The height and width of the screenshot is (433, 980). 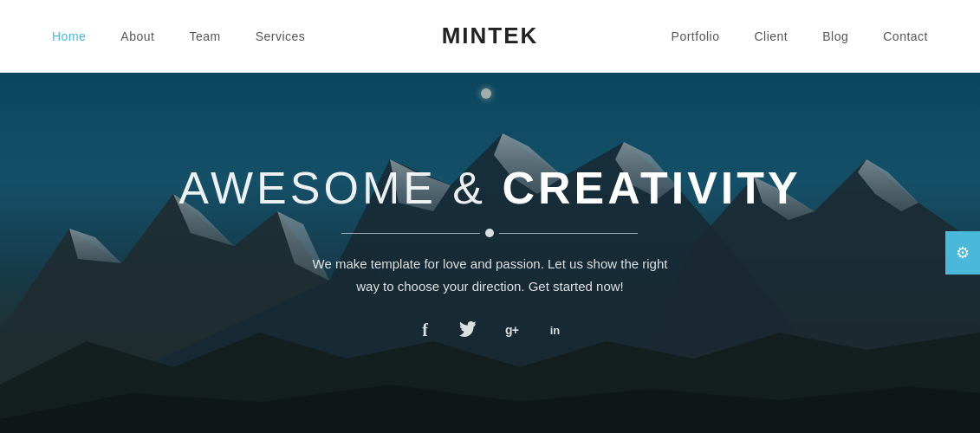 I want to click on nav-item-client: Client, so click(x=771, y=36).